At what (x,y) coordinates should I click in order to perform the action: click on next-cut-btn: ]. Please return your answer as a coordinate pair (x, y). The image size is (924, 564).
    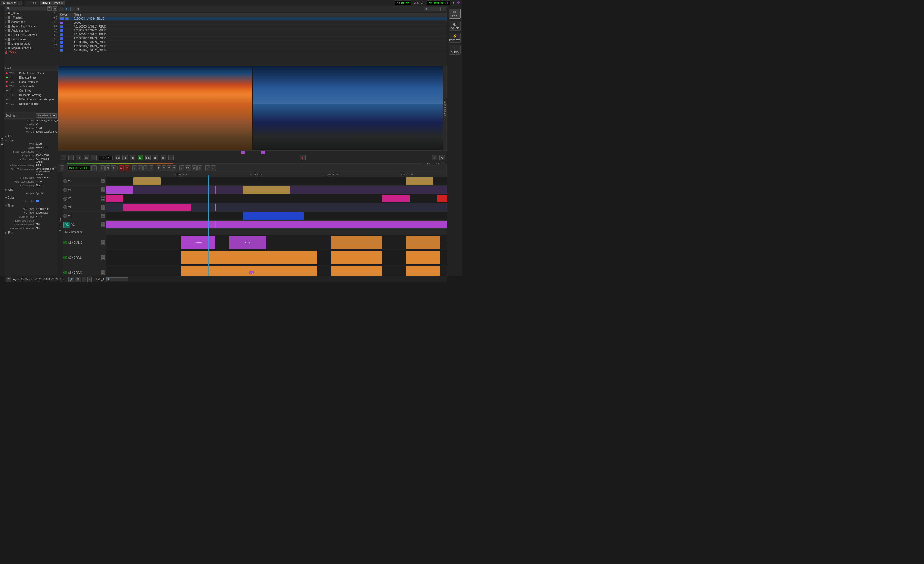
    Looking at the image, I should click on (435, 158).